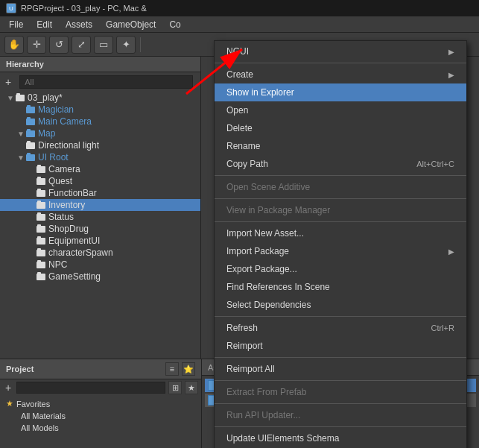 The width and height of the screenshot is (479, 448). What do you see at coordinates (250, 369) in the screenshot?
I see `ctx-label: Reimport All` at bounding box center [250, 369].